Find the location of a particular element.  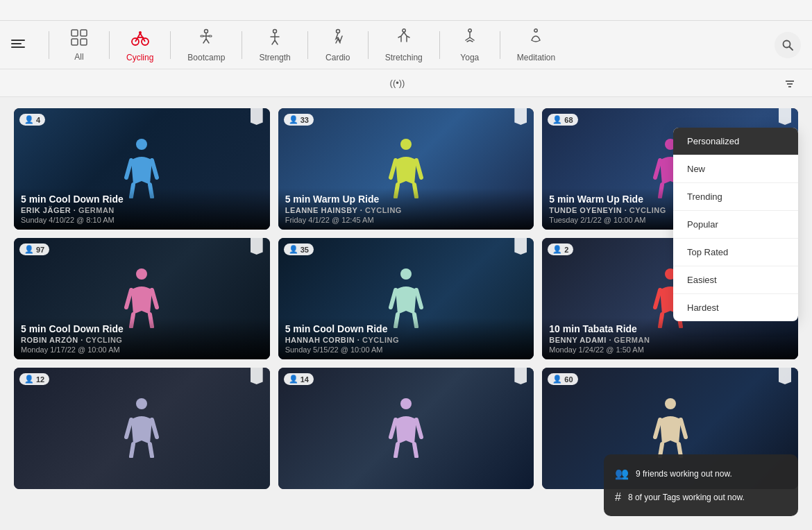

card-overlay: 5 min Cool Down Ride ROBIN ARZÓN · CYCLI… is located at coordinates (142, 339).